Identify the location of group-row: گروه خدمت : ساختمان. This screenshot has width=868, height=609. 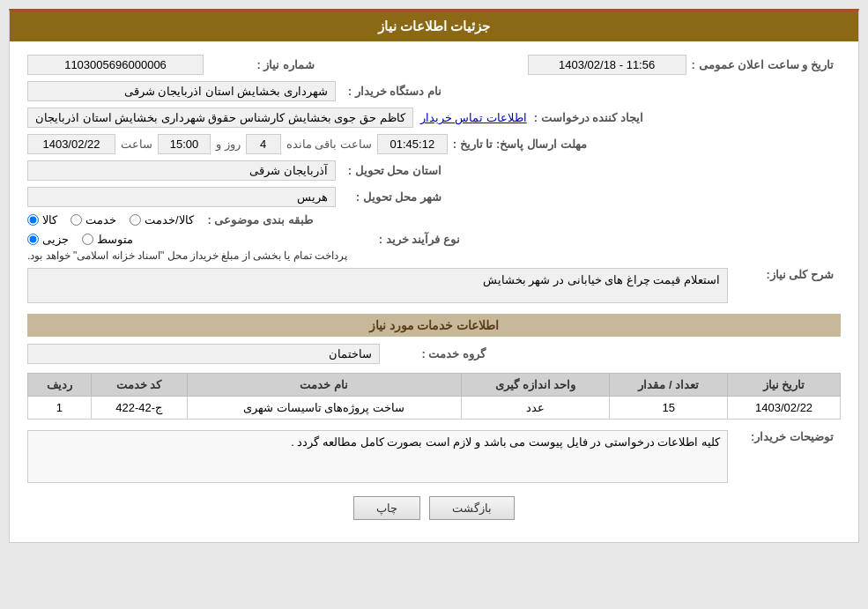
(434, 354).